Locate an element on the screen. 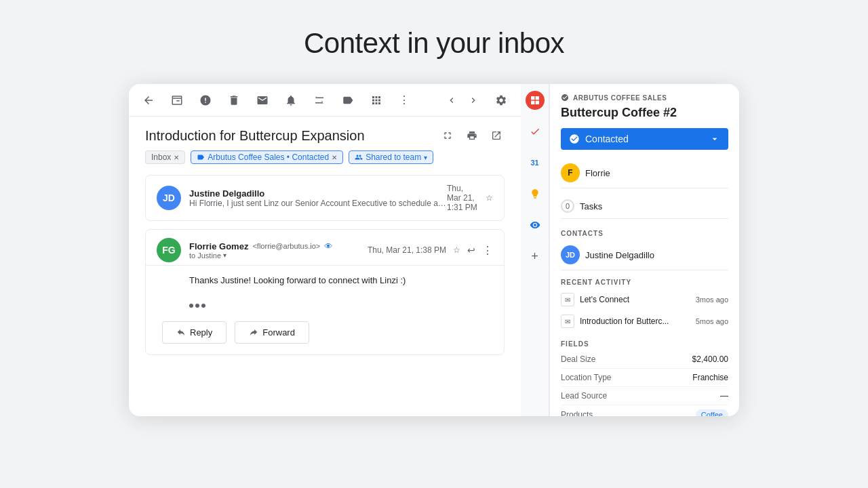 The height and width of the screenshot is (488, 868). team-tag-chevron: ▾ is located at coordinates (426, 157).